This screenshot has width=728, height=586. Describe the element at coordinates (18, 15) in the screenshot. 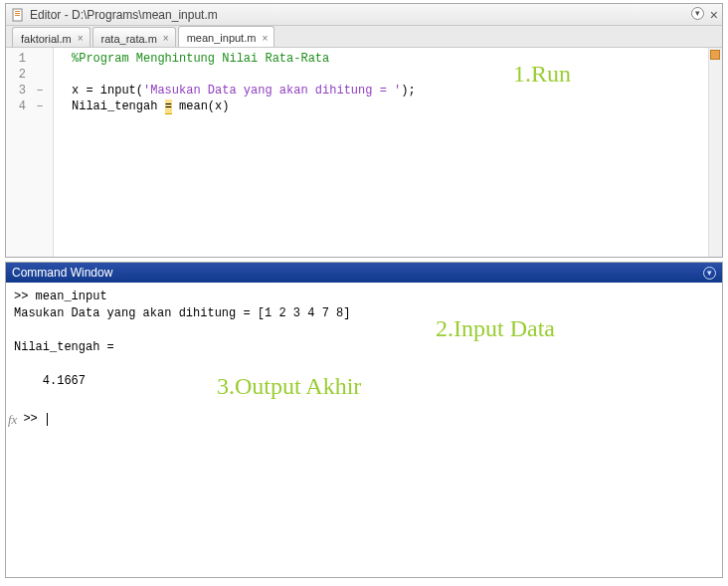

I see `editor-document-icon` at that location.